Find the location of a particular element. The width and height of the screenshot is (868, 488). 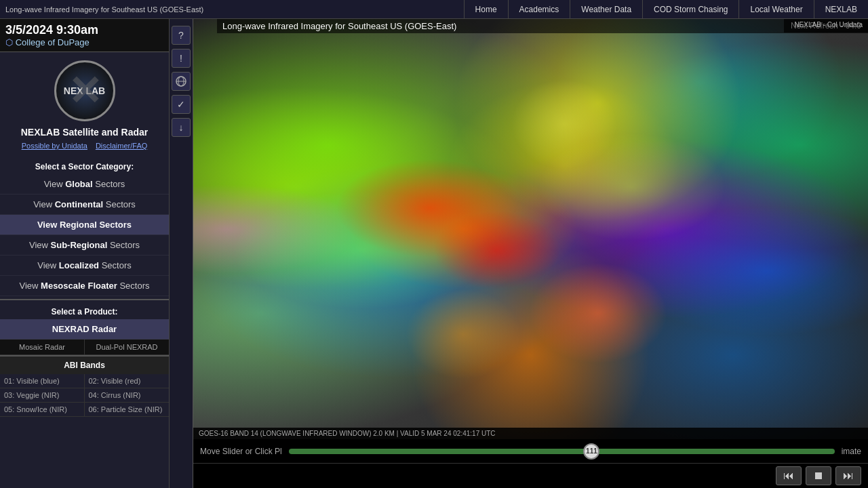

download-icon: ↓ is located at coordinates (181, 127).